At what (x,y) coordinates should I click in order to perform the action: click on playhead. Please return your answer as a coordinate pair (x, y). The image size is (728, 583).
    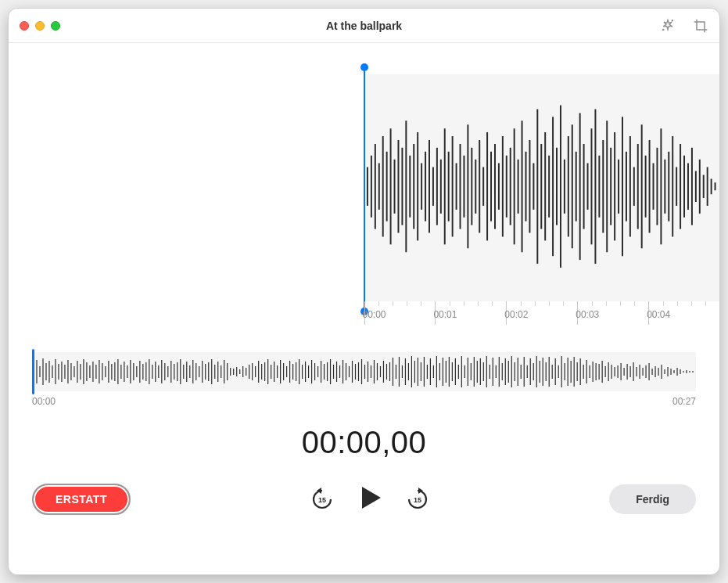
    Looking at the image, I should click on (364, 189).